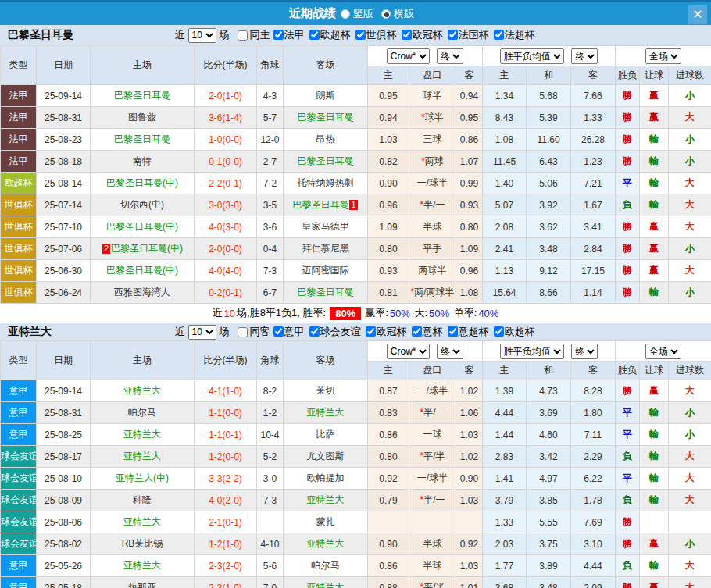 The height and width of the screenshot is (588, 711). What do you see at coordinates (326, 566) in the screenshot?
I see `away-team: 帕尔马` at bounding box center [326, 566].